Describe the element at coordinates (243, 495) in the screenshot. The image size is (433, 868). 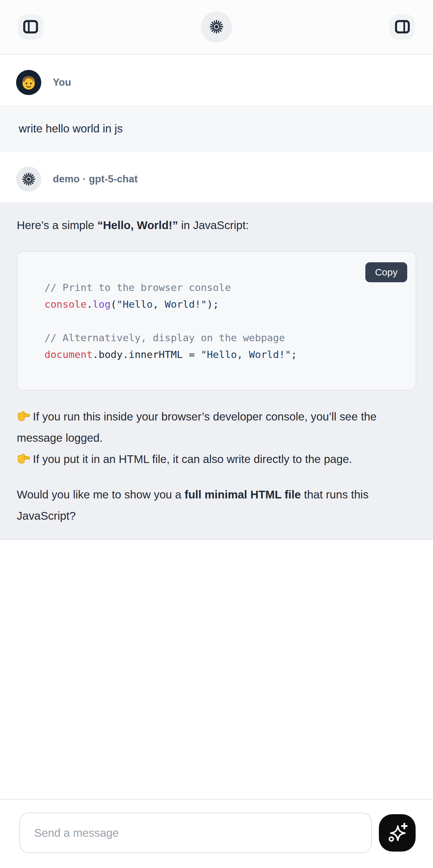
I see `closing-text-bold: full minimal HTML file` at that location.